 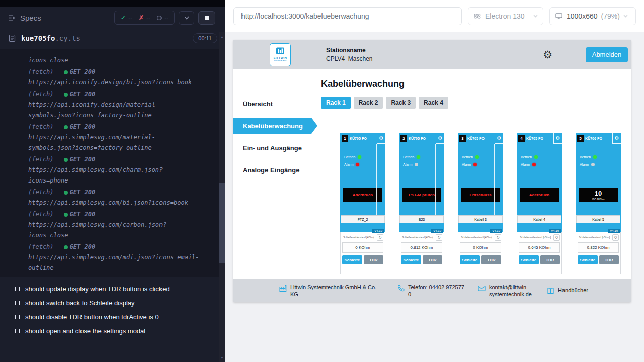 I want to click on tab-rack-3: Rack 3, so click(x=400, y=103).